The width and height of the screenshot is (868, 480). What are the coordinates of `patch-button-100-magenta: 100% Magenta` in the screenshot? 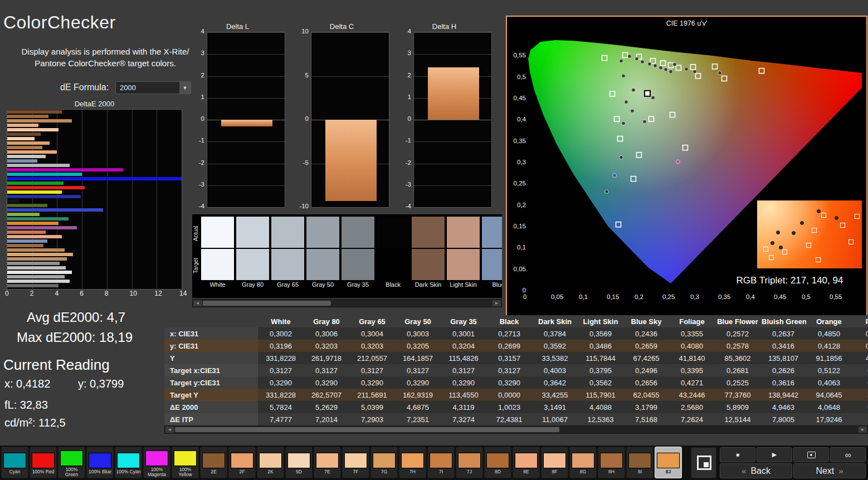 It's located at (157, 462).